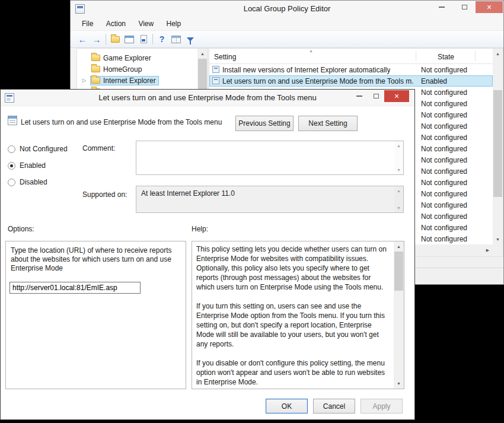 The height and width of the screenshot is (423, 504). I want to click on column-divider, so click(476, 56).